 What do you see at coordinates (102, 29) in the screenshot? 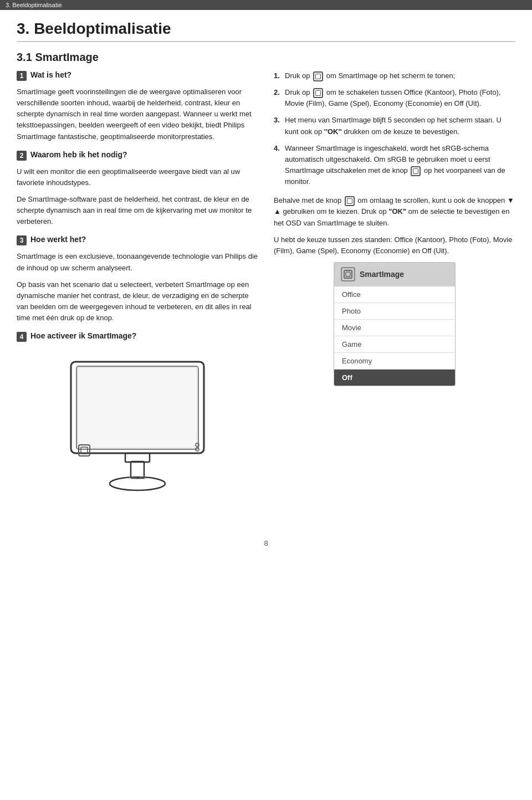
I see `chapter-title-text: Beeldoptimalisatie` at bounding box center [102, 29].